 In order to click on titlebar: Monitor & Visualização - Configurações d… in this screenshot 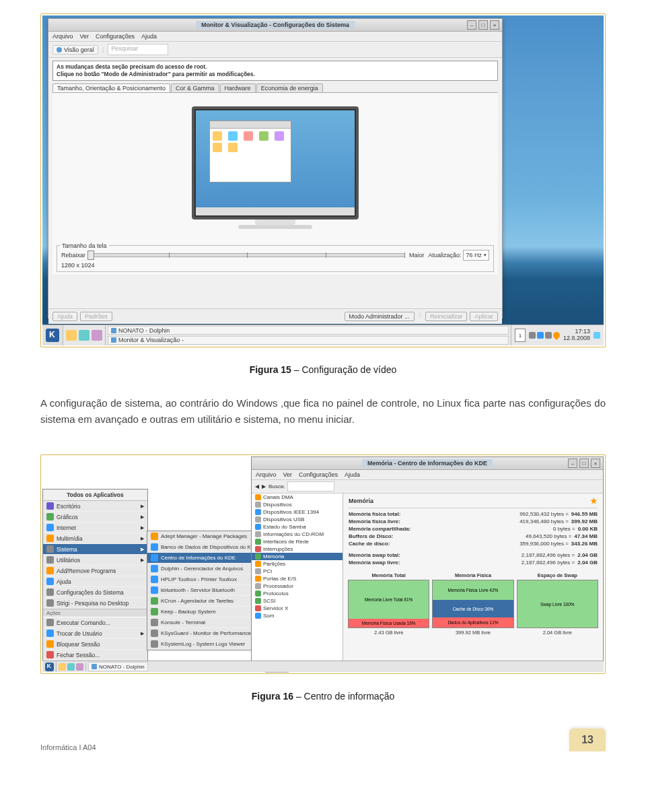, I will do `click(275, 26)`.